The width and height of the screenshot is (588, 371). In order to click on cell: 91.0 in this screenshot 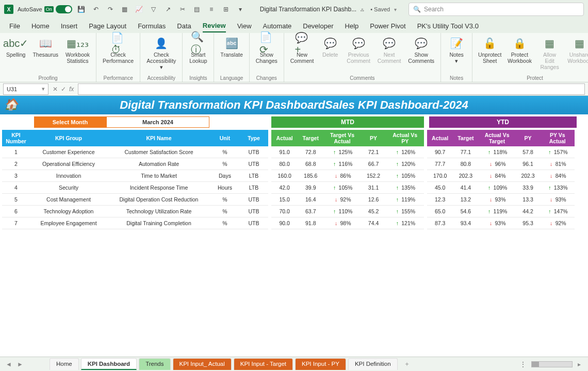, I will do `click(285, 153)`.